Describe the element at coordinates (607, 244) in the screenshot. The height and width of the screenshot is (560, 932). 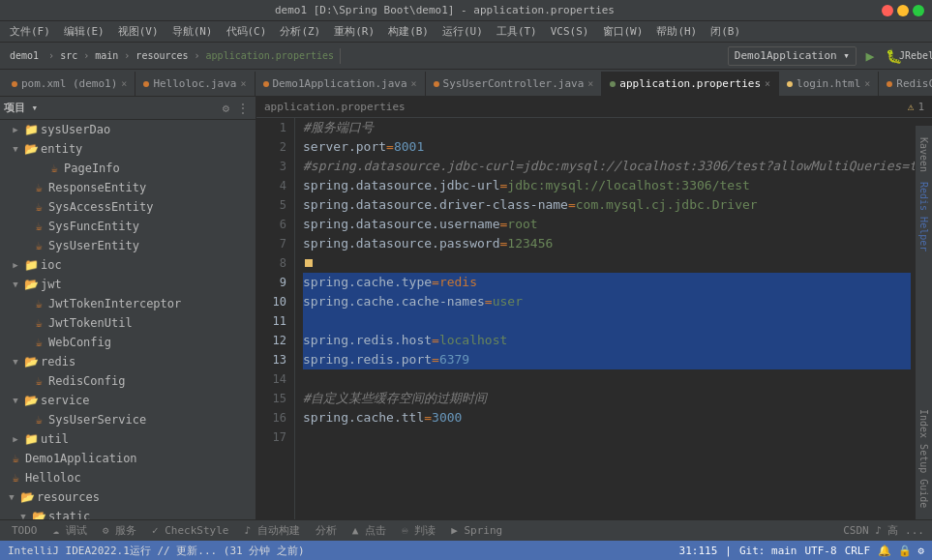
I see `code-line-7: spring.datasource.password=123456` at that location.